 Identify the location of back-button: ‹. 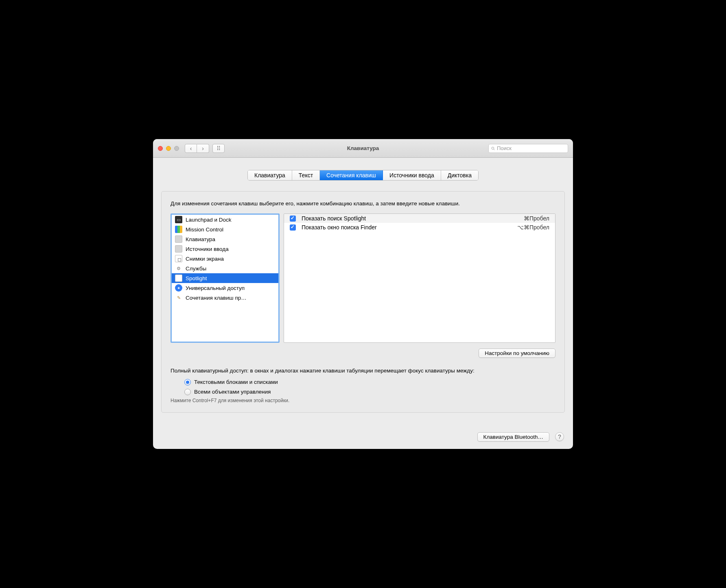
(191, 148).